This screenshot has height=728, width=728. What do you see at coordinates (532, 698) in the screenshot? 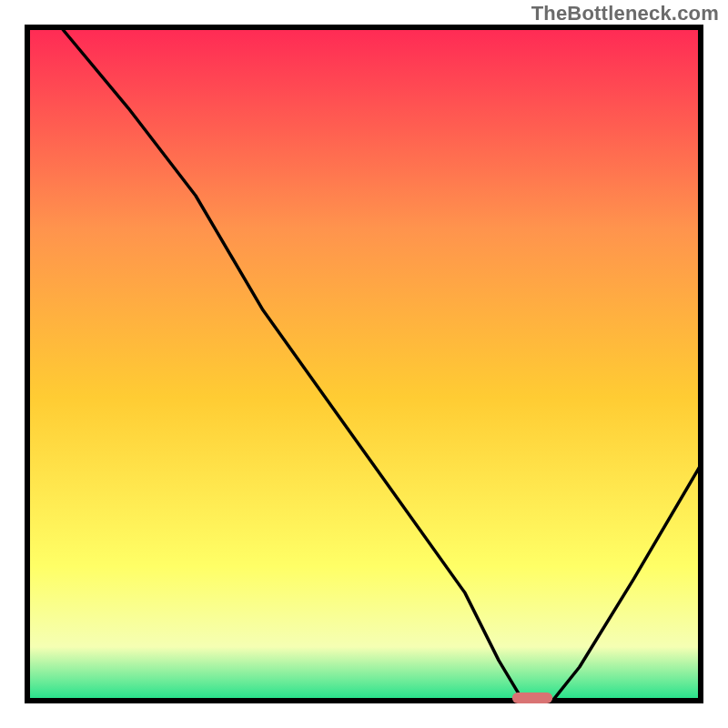
I see `optimal-marker` at bounding box center [532, 698].